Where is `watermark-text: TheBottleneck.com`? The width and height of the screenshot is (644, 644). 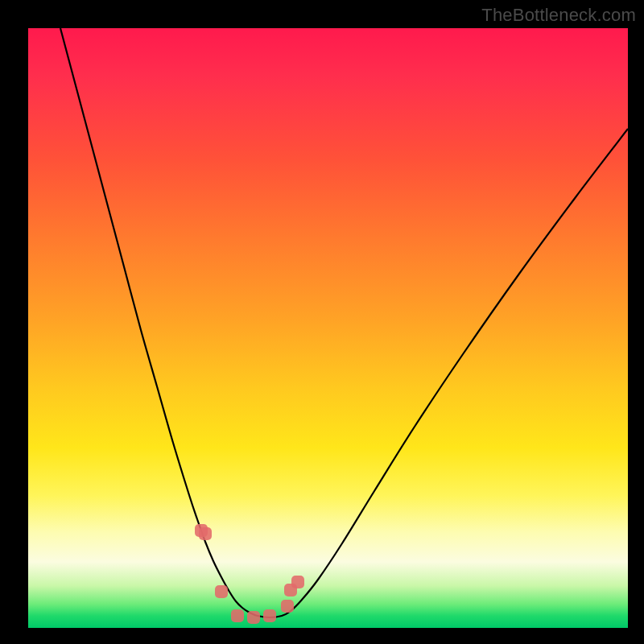
watermark-text: TheBottleneck.com is located at coordinates (559, 15).